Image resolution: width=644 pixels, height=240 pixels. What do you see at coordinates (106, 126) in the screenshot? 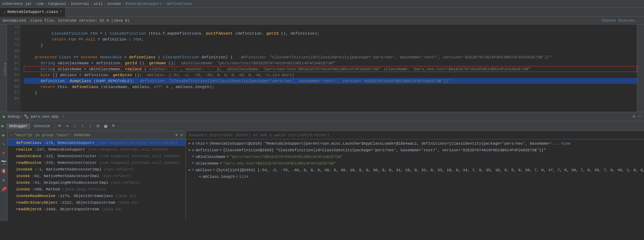
I see `frames-icon: ▦` at bounding box center [106, 126].